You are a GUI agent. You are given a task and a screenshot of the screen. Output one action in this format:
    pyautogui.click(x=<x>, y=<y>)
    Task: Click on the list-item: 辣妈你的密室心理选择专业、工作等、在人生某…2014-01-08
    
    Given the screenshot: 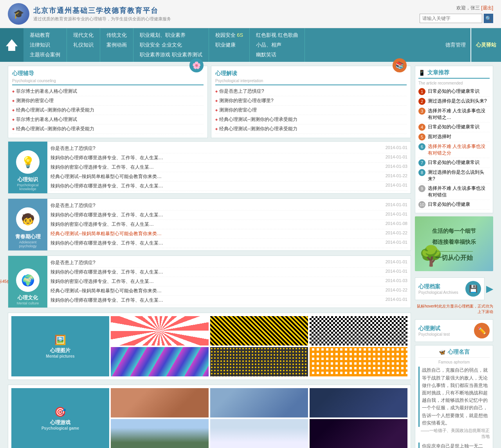 What is the action you would take?
    pyautogui.click(x=229, y=225)
    